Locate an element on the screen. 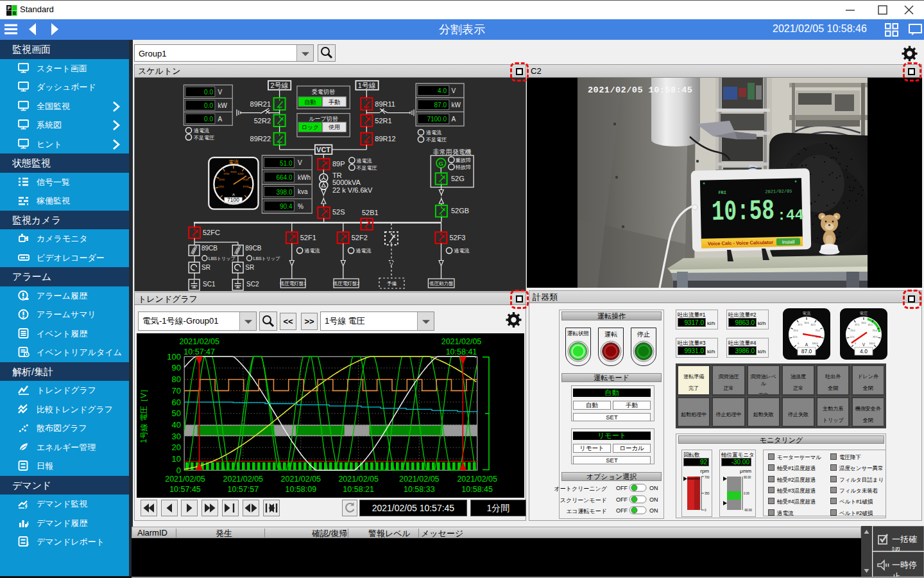 The width and height of the screenshot is (924, 578). svg-text: 40 is located at coordinates (176, 425).